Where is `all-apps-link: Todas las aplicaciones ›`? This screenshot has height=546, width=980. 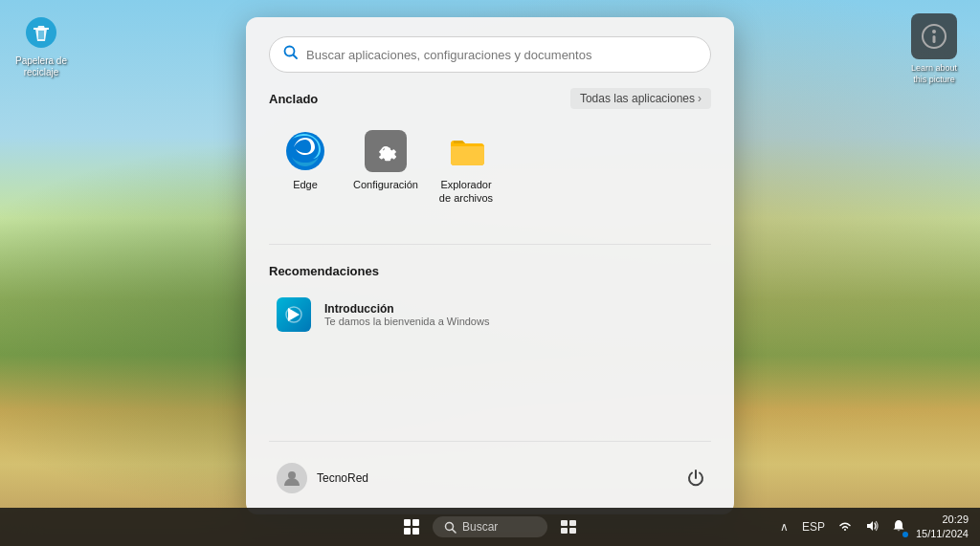 all-apps-link: Todas las aplicaciones › is located at coordinates (641, 98).